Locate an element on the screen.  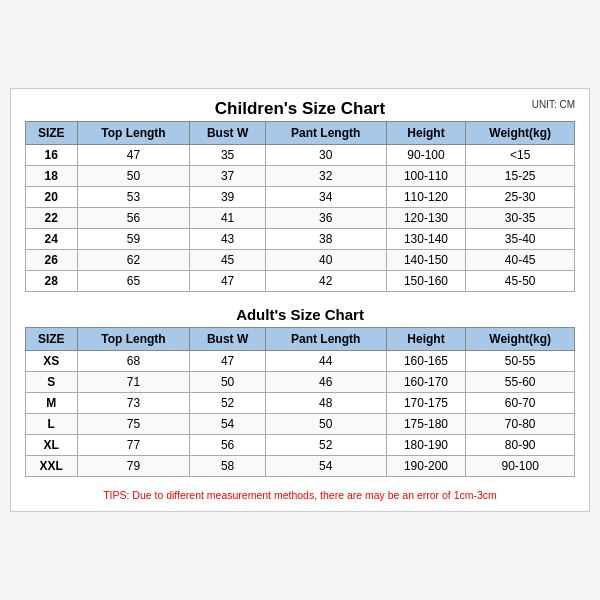
table-cell: 39 is located at coordinates (228, 198).